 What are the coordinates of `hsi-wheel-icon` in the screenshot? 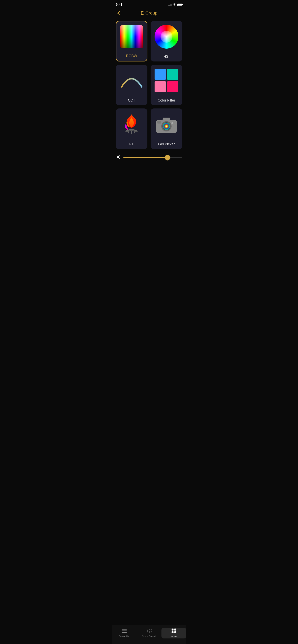 It's located at (166, 36).